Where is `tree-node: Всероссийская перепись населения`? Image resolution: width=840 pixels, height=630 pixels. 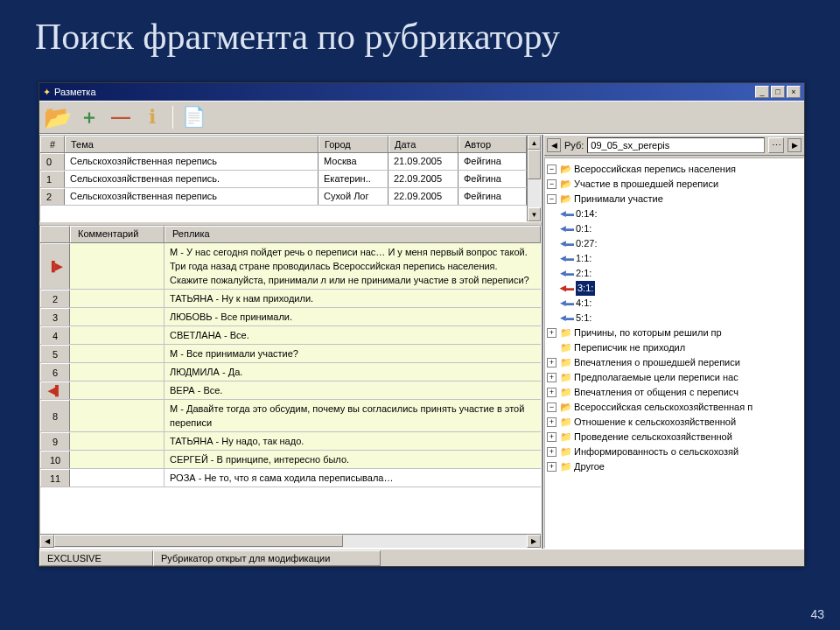
tree-node: Всероссийская перепись населения is located at coordinates (654, 170).